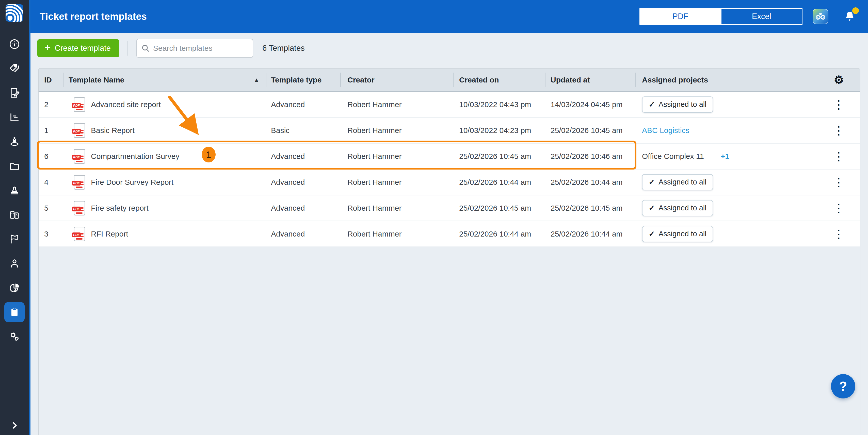 The height and width of the screenshot is (435, 868). What do you see at coordinates (397, 80) in the screenshot?
I see `column-header-creator: Creator` at bounding box center [397, 80].